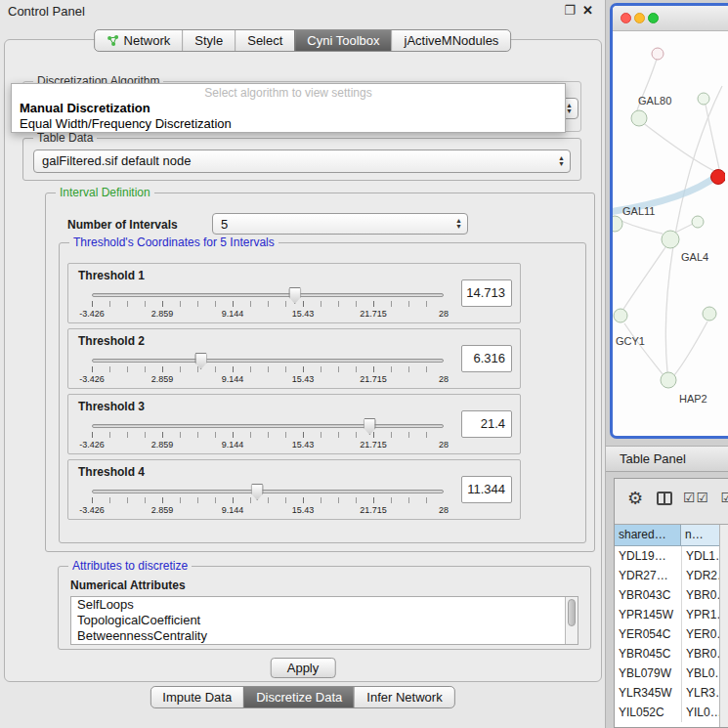 The image size is (728, 728). I want to click on table-row: YBR045CYBR0…, so click(671, 654).